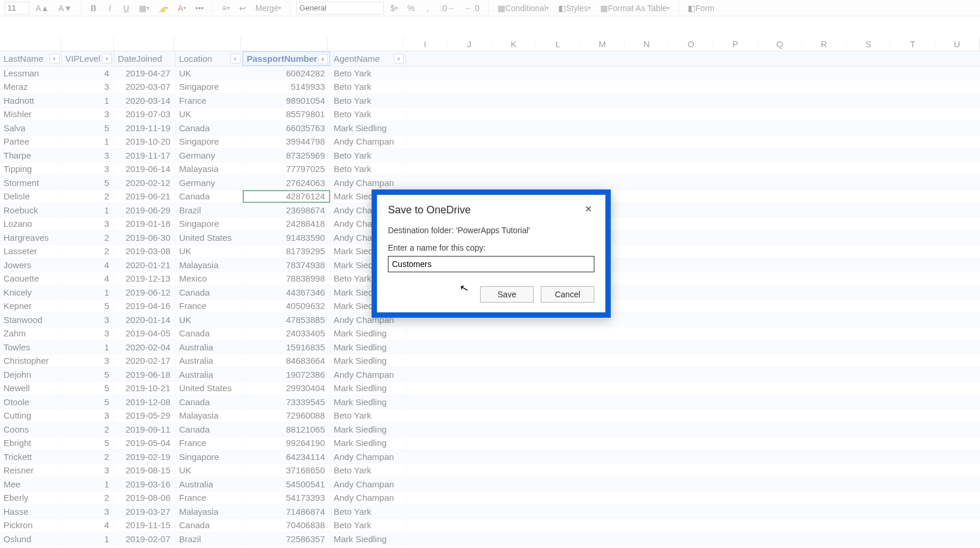 The width and height of the screenshot is (980, 548). Describe the element at coordinates (340, 8) in the screenshot. I see `number-format-select` at that location.